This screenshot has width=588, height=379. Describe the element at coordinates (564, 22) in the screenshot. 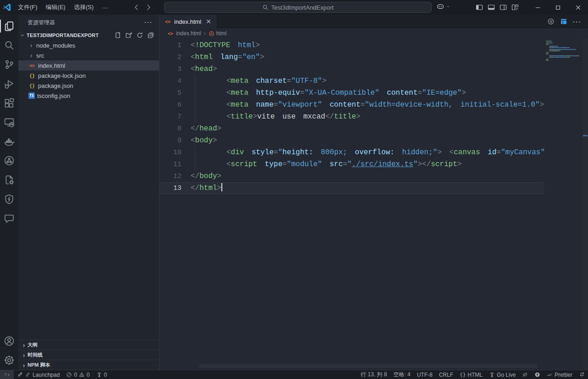

I see `open-preview-button` at that location.